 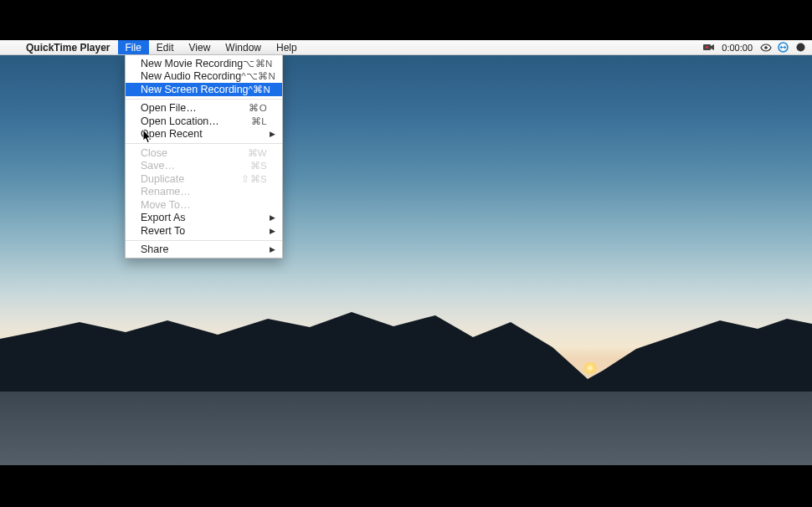 What do you see at coordinates (196, 166) in the screenshot?
I see `menu-item-label: Save…` at bounding box center [196, 166].